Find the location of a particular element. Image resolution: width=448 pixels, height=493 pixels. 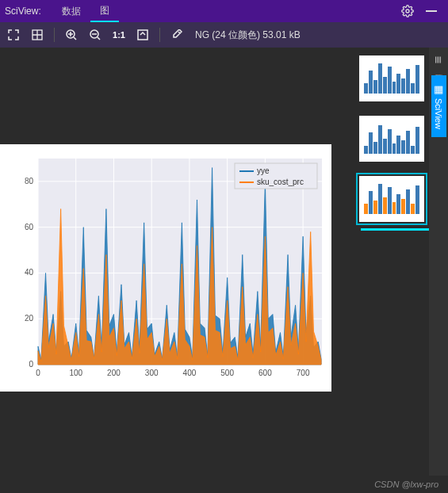

title-bar: SciView: 数据 图 is located at coordinates (224, 11).